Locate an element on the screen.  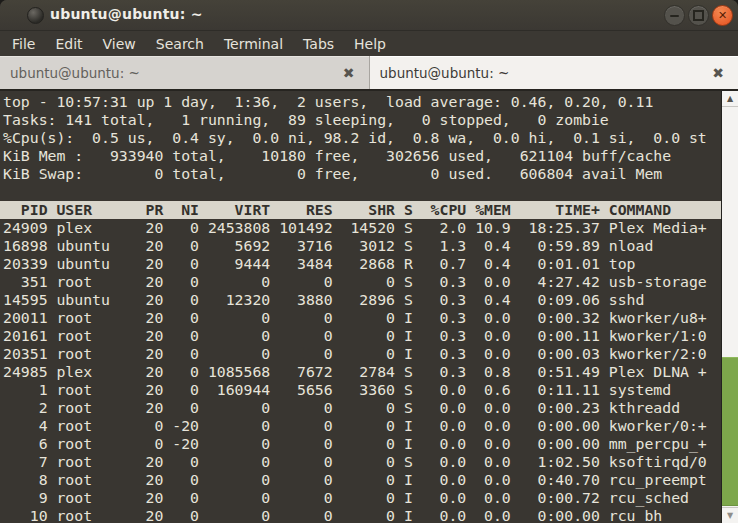
process-row: 2 root 20 0 0 0 0 S 0.0 0.0 0:00.23 kthr… is located at coordinates (362, 408).